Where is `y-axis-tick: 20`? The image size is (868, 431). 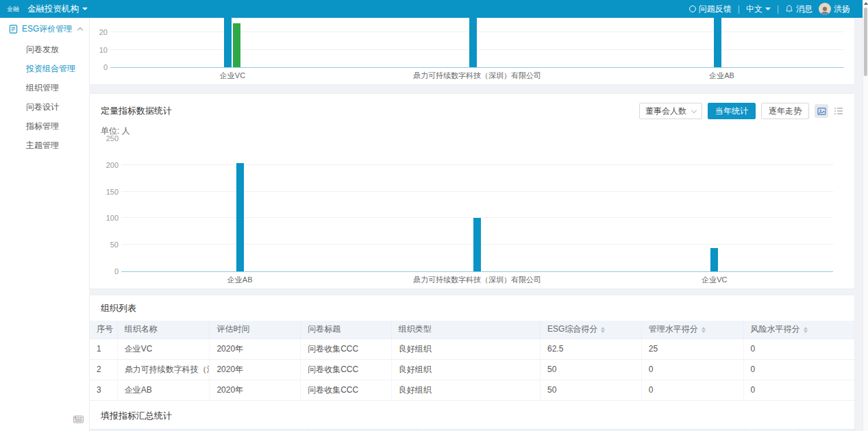
y-axis-tick: 20 is located at coordinates (99, 32).